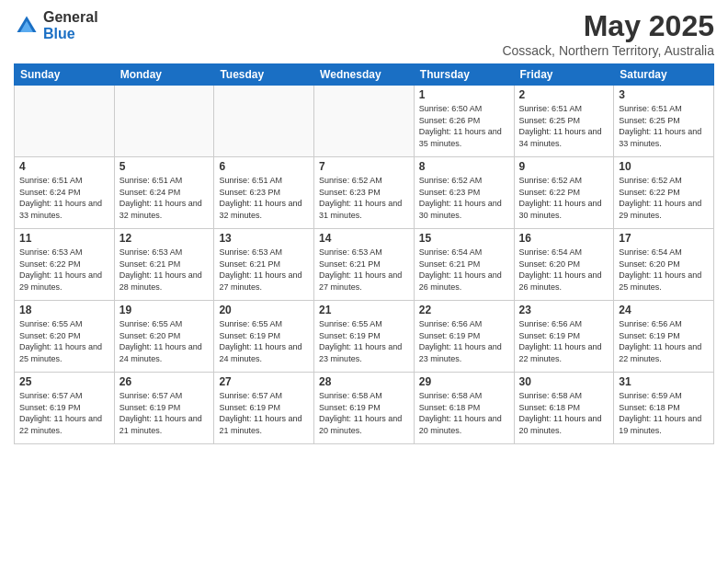 This screenshot has width=728, height=563. I want to click on day-number: 3, so click(664, 95).